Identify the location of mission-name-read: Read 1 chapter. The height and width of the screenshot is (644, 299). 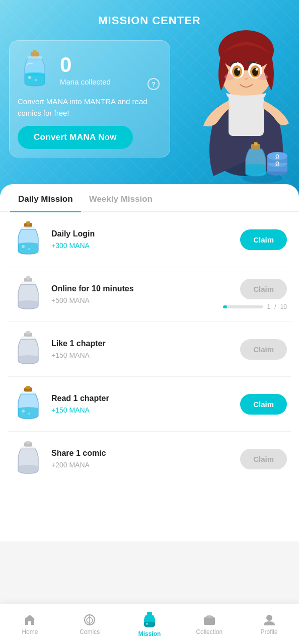
(142, 398).